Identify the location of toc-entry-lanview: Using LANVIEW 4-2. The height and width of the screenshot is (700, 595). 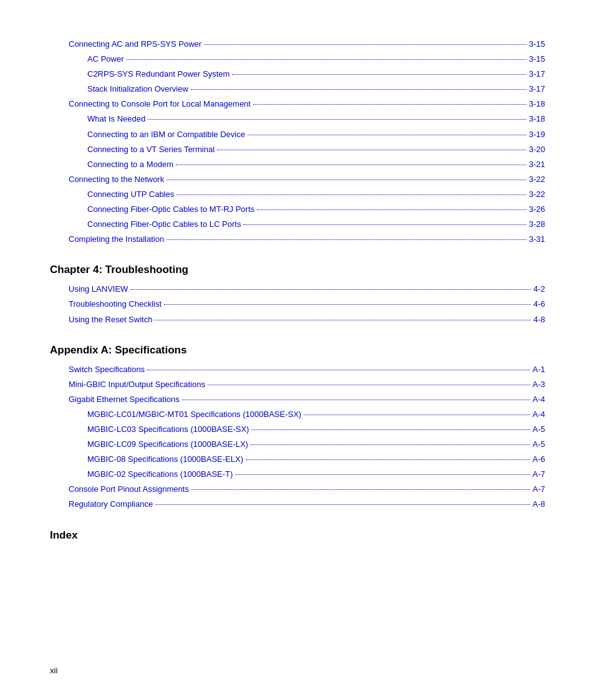
(298, 289).